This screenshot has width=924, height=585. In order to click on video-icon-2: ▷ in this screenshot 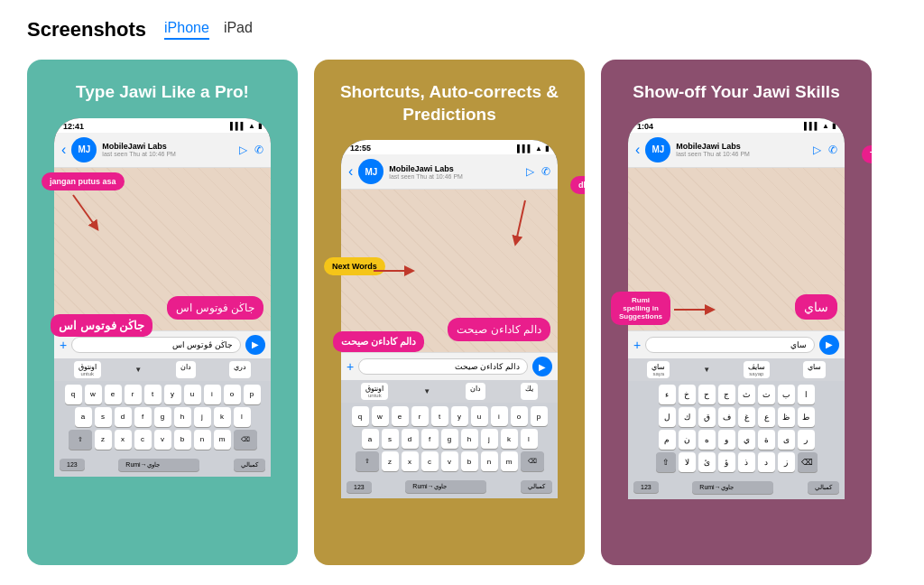, I will do `click(531, 172)`.